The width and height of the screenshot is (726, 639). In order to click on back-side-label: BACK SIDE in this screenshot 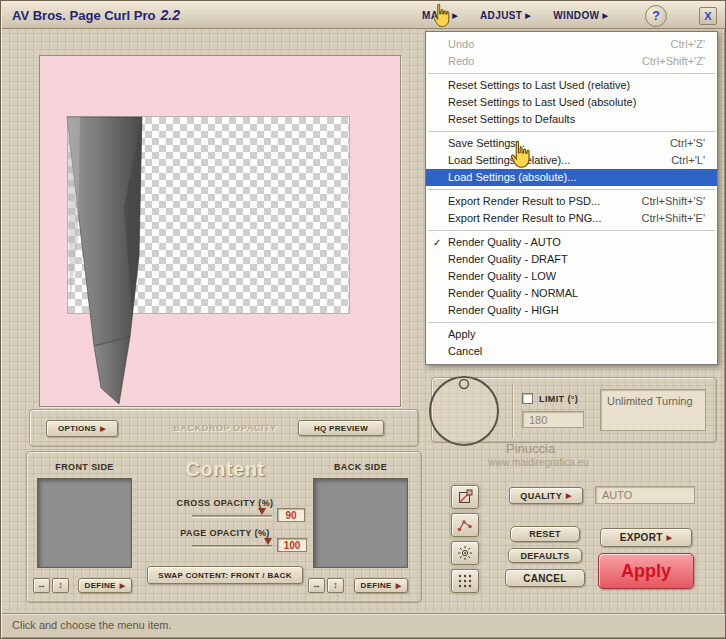, I will do `click(360, 467)`.